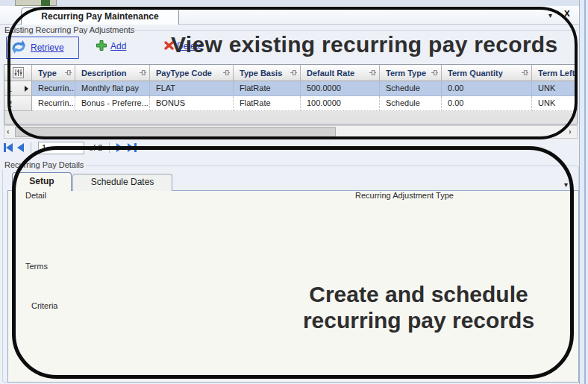 This screenshot has width=588, height=384. I want to click on retrieve-label: Retrieve, so click(48, 48).